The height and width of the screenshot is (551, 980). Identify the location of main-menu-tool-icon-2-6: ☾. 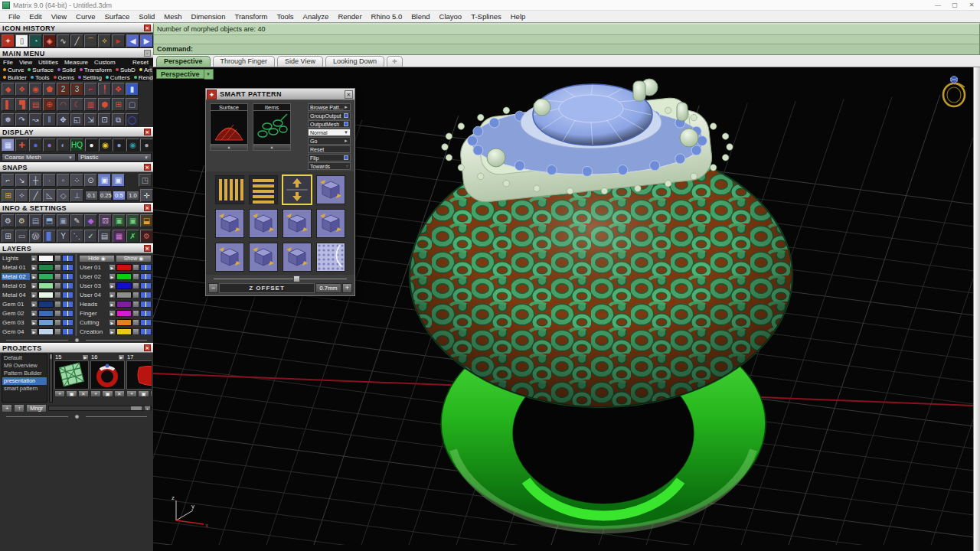
(77, 104).